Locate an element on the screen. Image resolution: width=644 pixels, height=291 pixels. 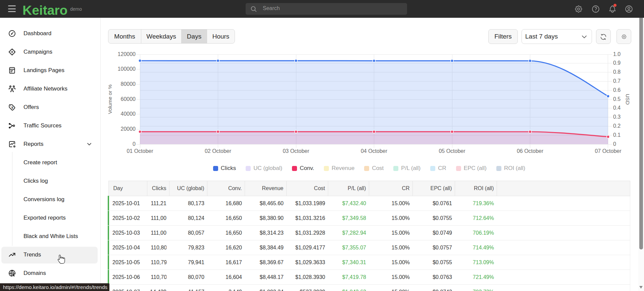
svg-text: 120000 is located at coordinates (127, 54).